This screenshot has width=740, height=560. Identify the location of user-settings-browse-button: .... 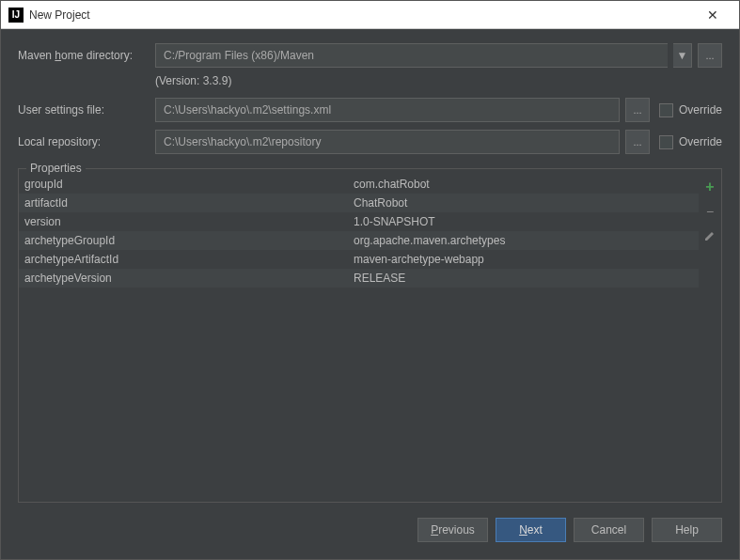
(638, 110).